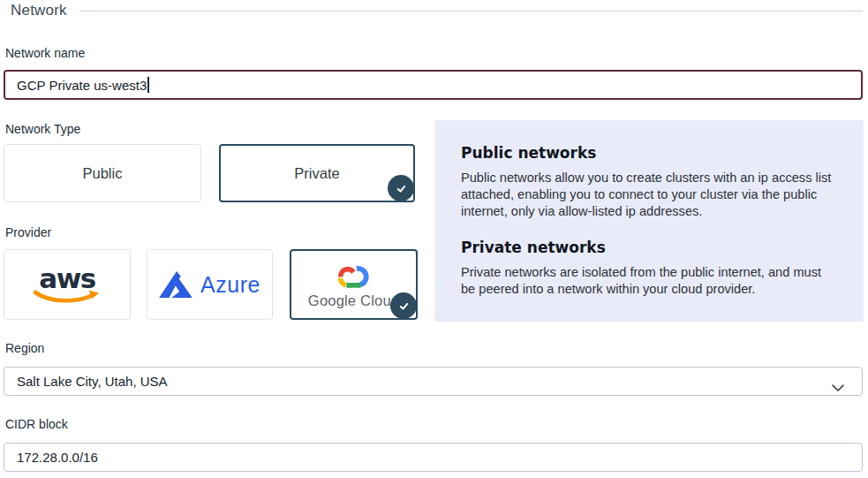  Describe the element at coordinates (650, 194) in the screenshot. I see `info-body-public: Public networks allow you to create clus…` at that location.